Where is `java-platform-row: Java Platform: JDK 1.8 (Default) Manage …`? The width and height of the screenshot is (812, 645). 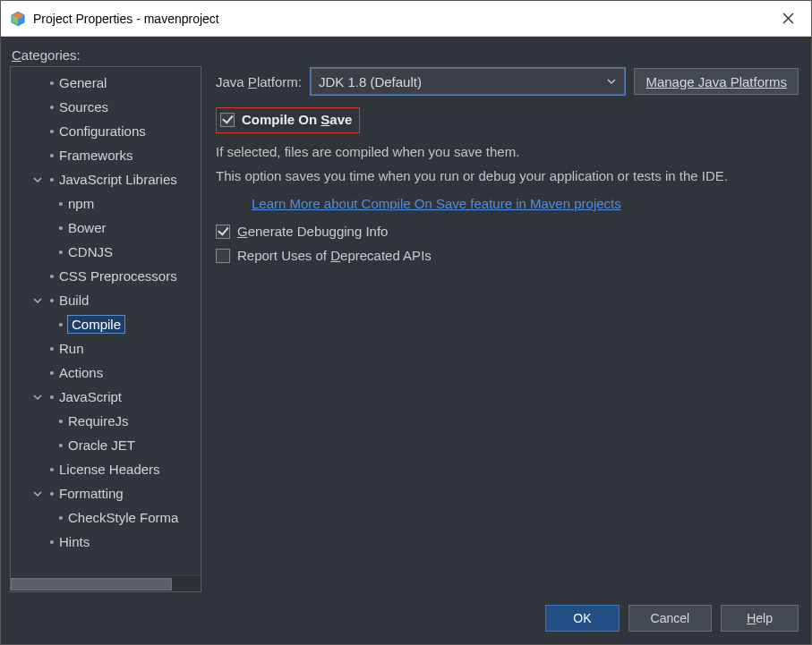
java-platform-row: Java Platform: JDK 1.8 (Default) Manage … is located at coordinates (507, 81).